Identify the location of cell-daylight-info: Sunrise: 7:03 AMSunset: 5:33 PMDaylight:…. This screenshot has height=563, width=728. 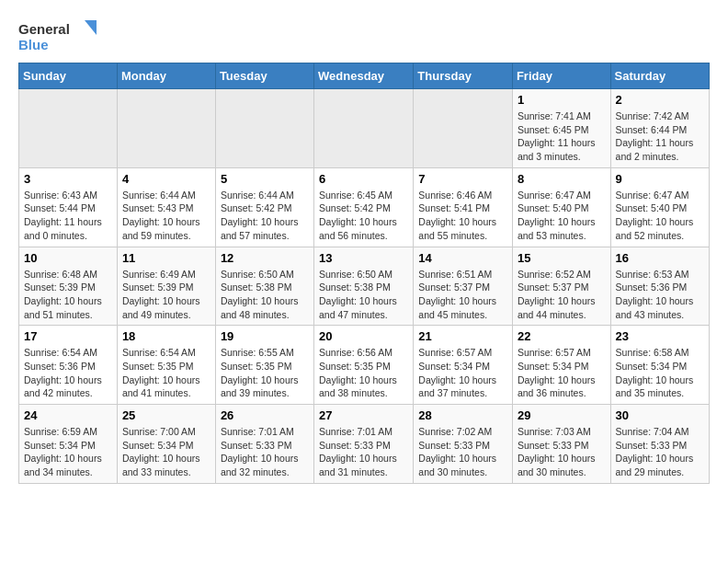
(562, 453).